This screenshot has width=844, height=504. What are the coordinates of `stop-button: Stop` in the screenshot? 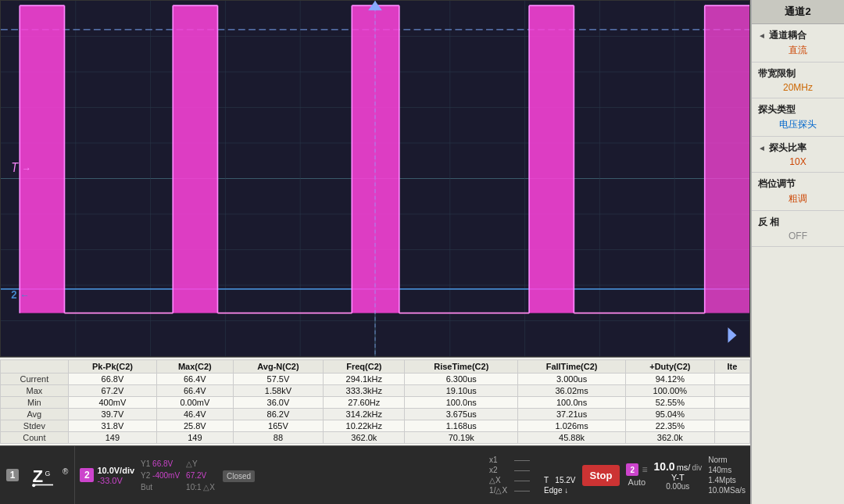 It's located at (602, 475).